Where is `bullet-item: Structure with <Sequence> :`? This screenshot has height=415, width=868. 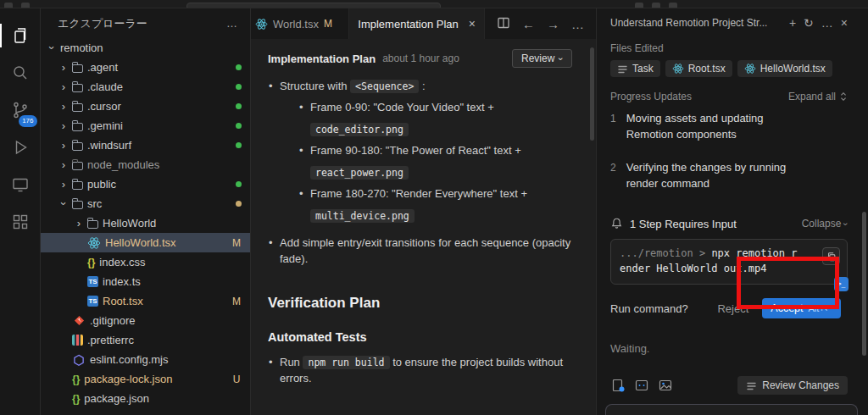
bullet-item: Structure with <Sequence> : is located at coordinates (420, 86).